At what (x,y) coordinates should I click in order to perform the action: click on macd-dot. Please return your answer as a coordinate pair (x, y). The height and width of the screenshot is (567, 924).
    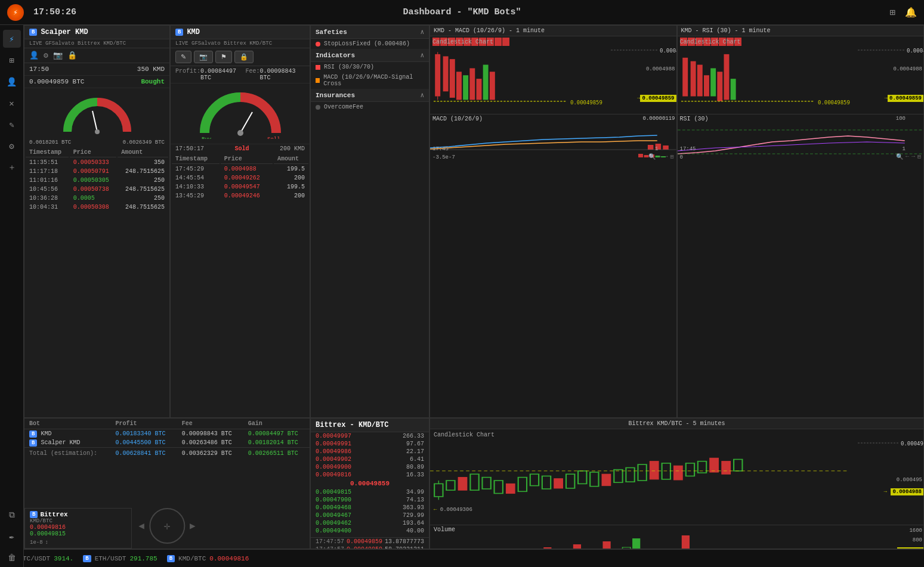
    Looking at the image, I should click on (317, 80).